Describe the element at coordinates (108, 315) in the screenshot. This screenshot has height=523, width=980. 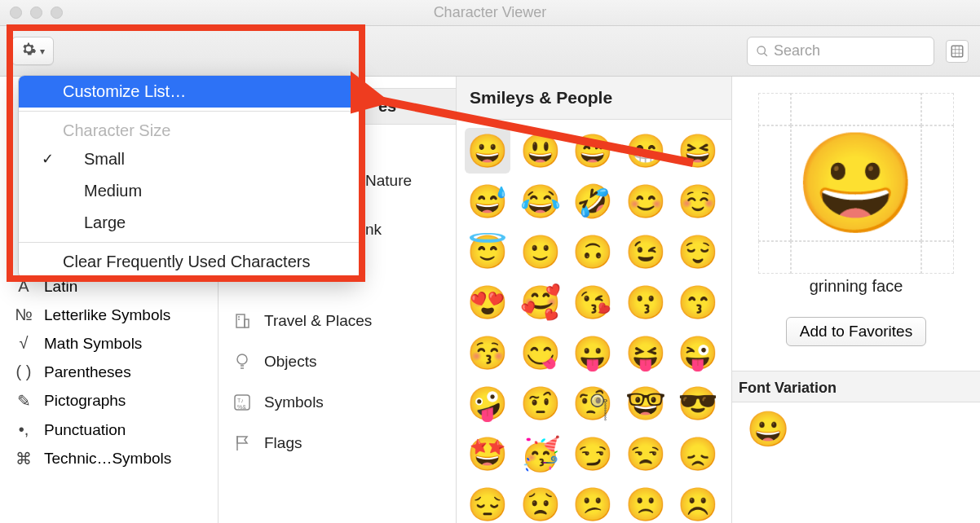
I see `sidebar-item-label: Letterlike Symbols` at that location.